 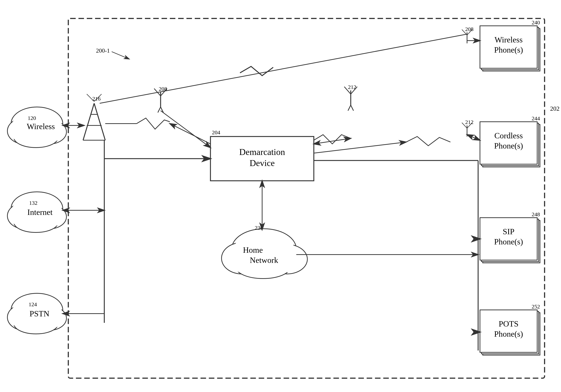 I want to click on wireless-cloud: Wireless 120, so click(x=37, y=127).